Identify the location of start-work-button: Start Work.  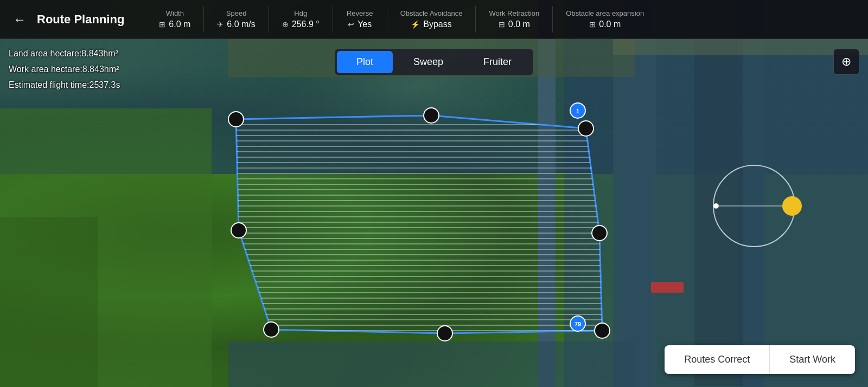
(813, 360).